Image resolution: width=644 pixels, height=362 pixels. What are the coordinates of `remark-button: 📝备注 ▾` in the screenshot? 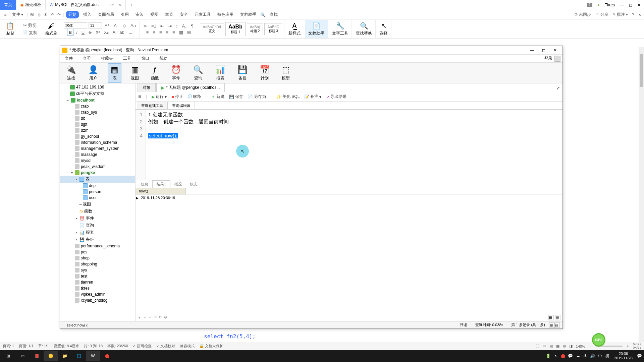 It's located at (313, 97).